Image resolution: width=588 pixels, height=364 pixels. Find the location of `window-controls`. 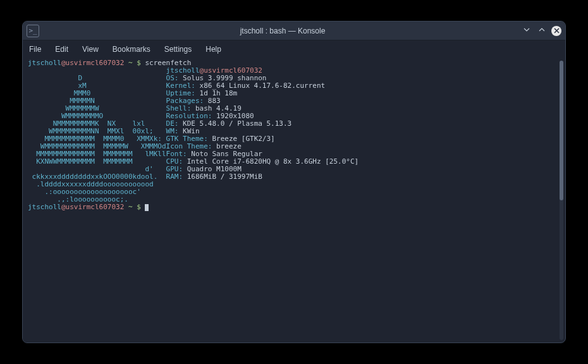

window-controls is located at coordinates (541, 31).